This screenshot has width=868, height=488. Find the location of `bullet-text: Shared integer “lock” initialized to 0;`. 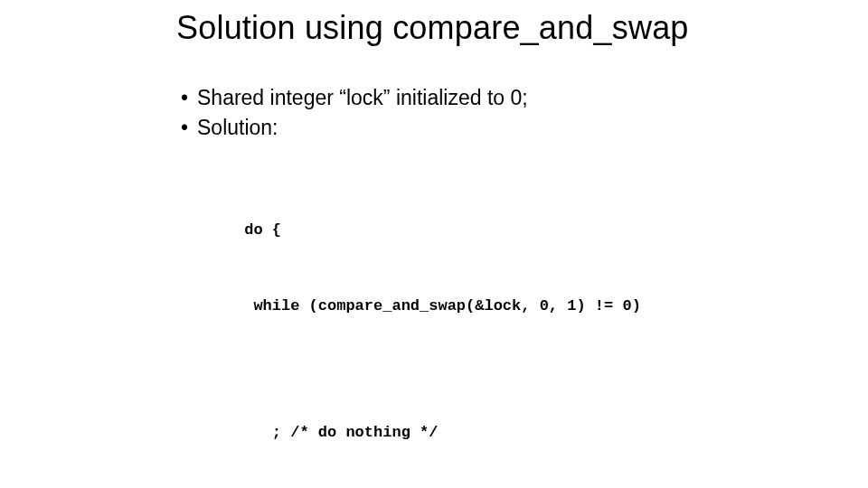

bullet-text: Shared integer “lock” initialized to 0; is located at coordinates (363, 98).